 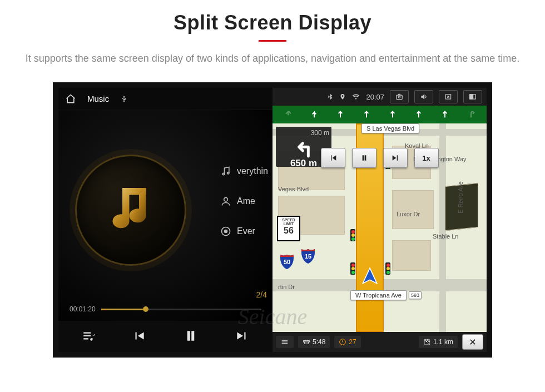 I want to click on close-nav-button, so click(x=473, y=342).